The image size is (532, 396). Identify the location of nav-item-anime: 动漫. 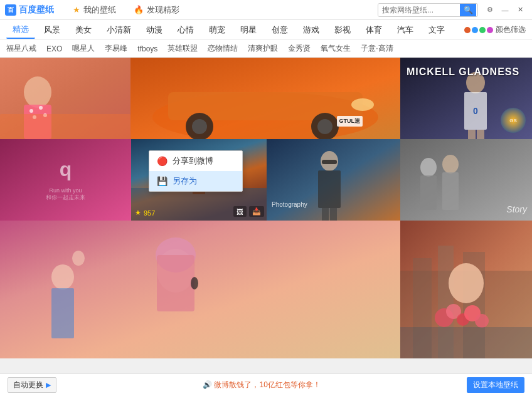
(154, 30).